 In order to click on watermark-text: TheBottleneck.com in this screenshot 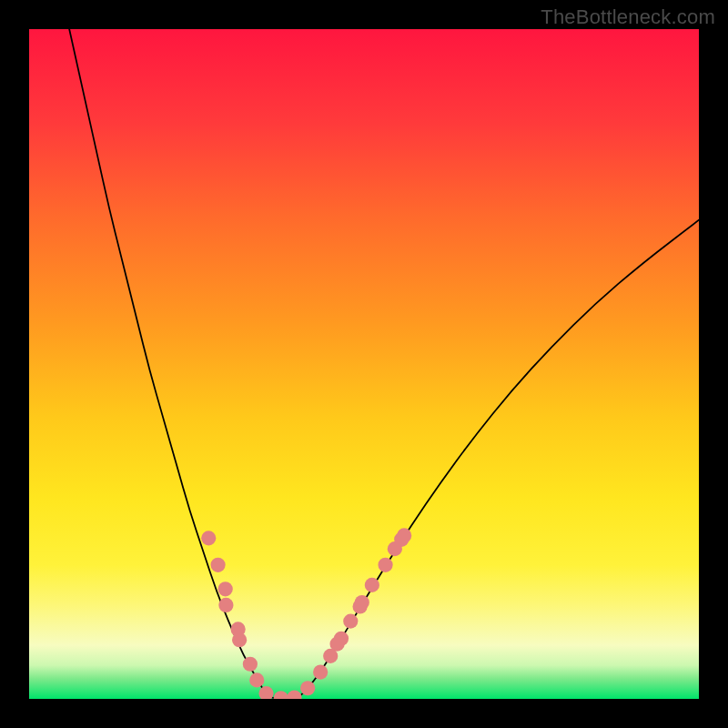, I will do `click(628, 17)`.